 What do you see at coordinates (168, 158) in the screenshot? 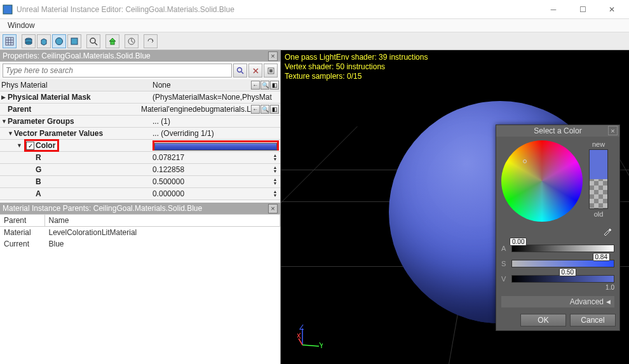
I see `value-r: 0.078217` at bounding box center [168, 158].